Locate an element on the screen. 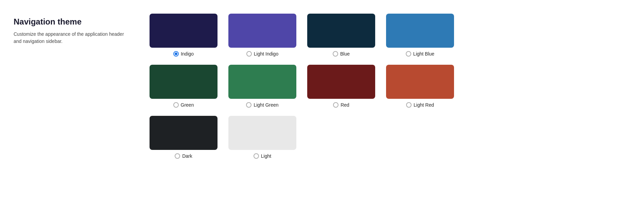 Image resolution: width=644 pixels, height=201 pixels. color-swatch-light-red is located at coordinates (420, 82).